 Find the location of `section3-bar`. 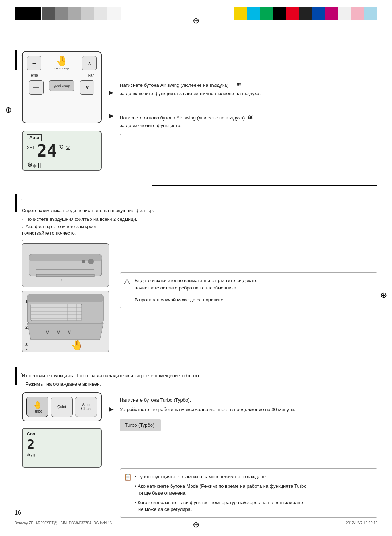

section3-bar is located at coordinates (16, 376).